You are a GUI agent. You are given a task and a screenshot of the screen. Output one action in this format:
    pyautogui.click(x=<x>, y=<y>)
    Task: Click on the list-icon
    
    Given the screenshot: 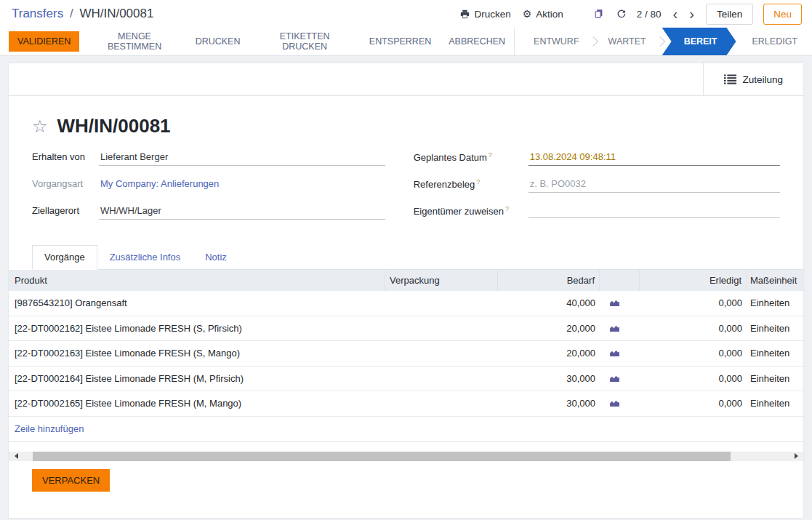 What is the action you would take?
    pyautogui.click(x=730, y=80)
    